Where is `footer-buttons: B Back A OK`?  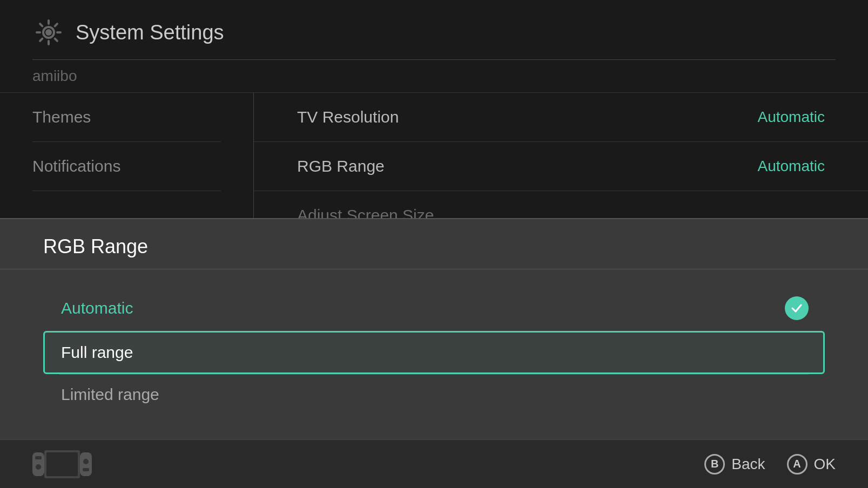
footer-buttons: B Back A OK is located at coordinates (770, 464).